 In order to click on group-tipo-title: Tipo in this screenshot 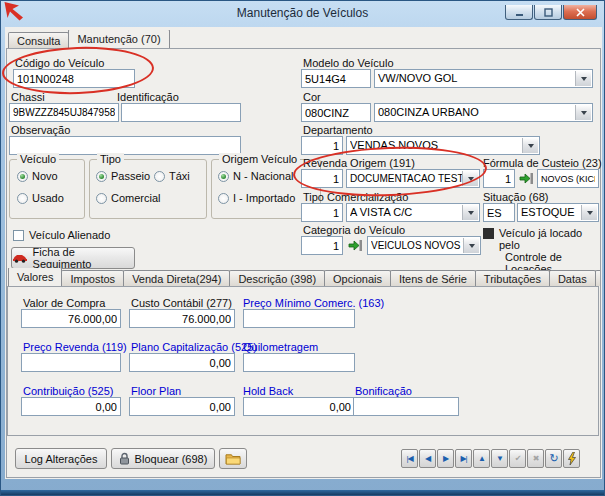, I will do `click(110, 159)`.